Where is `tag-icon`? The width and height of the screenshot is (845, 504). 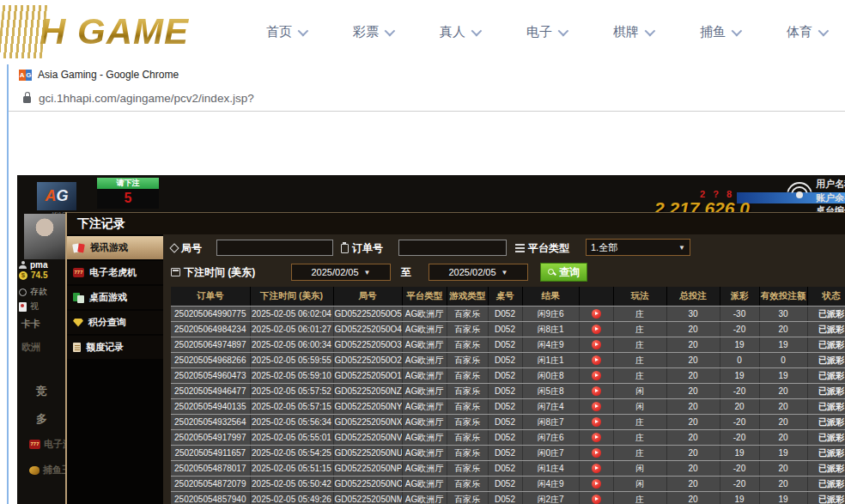
tag-icon is located at coordinates (173, 247).